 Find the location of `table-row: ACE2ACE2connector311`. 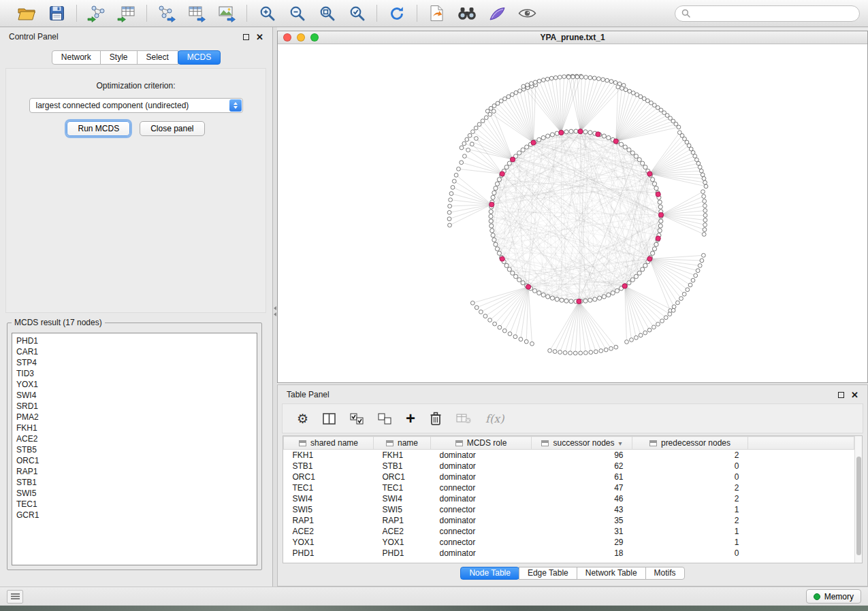

table-row: ACE2ACE2connector311 is located at coordinates (569, 531).